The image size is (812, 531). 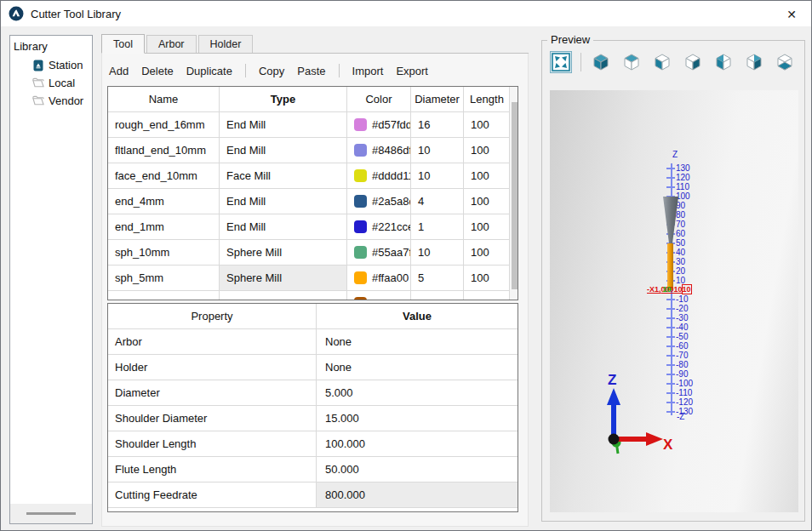 I want to click on cell-color: #ffaa00, so click(x=380, y=278).